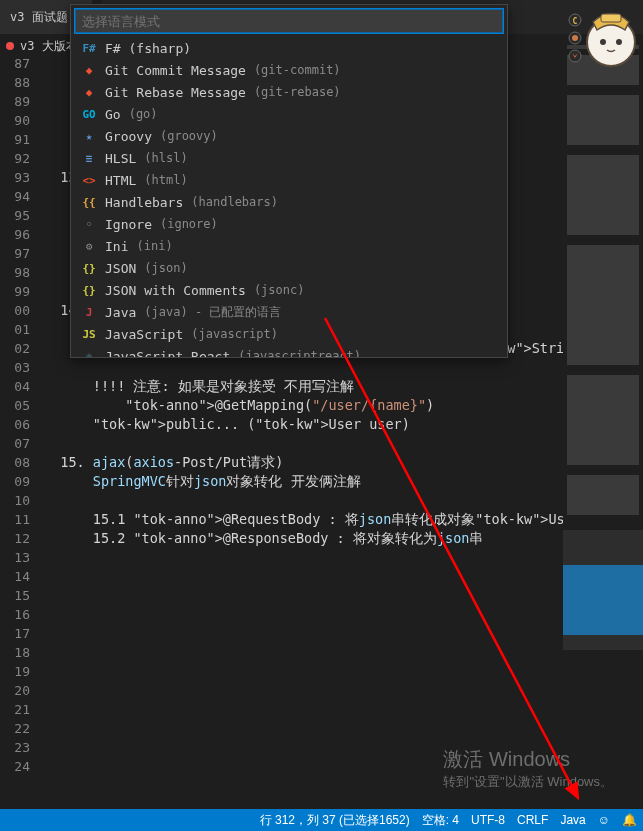 This screenshot has height=831, width=643. I want to click on language-option-javascript: ⚛JavaScript React(javascriptreact), so click(289, 351).